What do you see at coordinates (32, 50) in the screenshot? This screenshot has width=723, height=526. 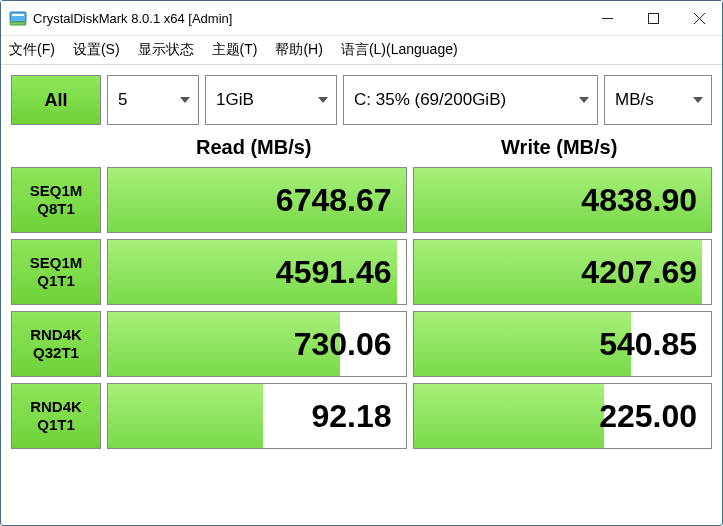 I see `menu-file: 文件(F)` at bounding box center [32, 50].